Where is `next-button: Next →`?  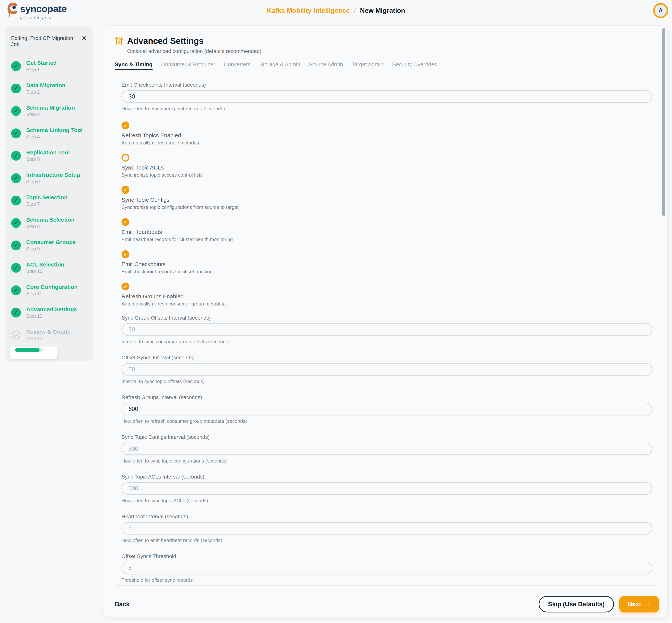 next-button: Next → is located at coordinates (639, 604).